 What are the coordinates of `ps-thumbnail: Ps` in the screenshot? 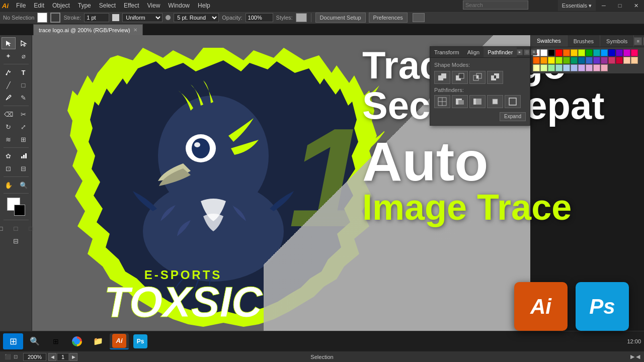 It's located at (602, 307).